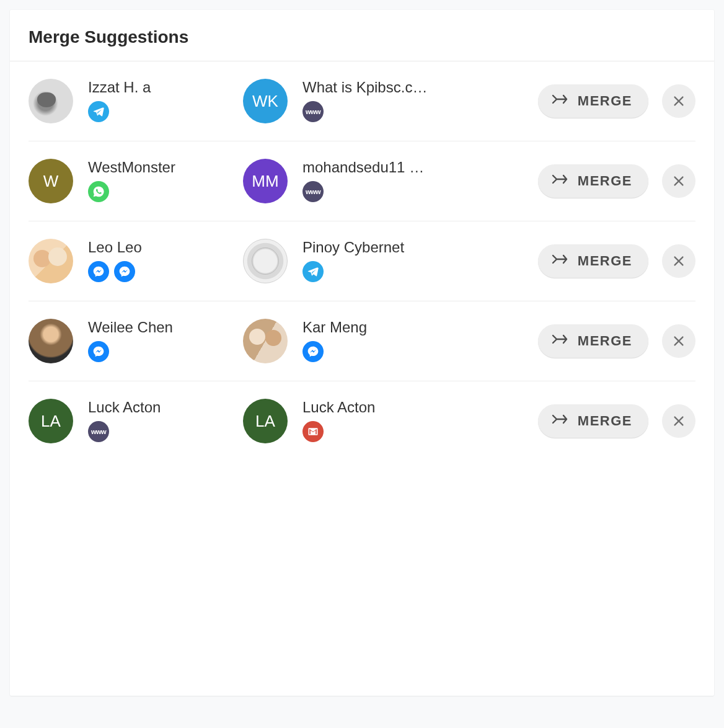 Image resolution: width=724 pixels, height=728 pixels. I want to click on contact-left: WWestMonster, so click(130, 181).